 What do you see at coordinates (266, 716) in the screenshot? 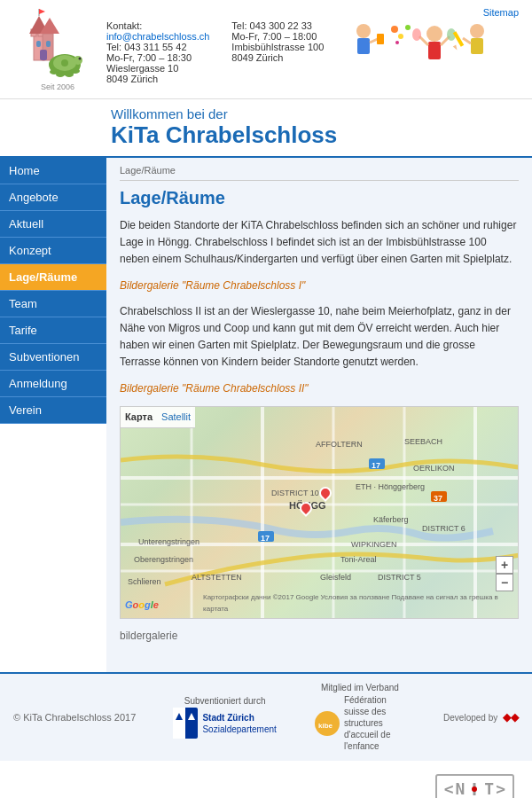
I see `footer: © KiTa Chrabelschloss 2017 Subventionier…` at bounding box center [266, 716].